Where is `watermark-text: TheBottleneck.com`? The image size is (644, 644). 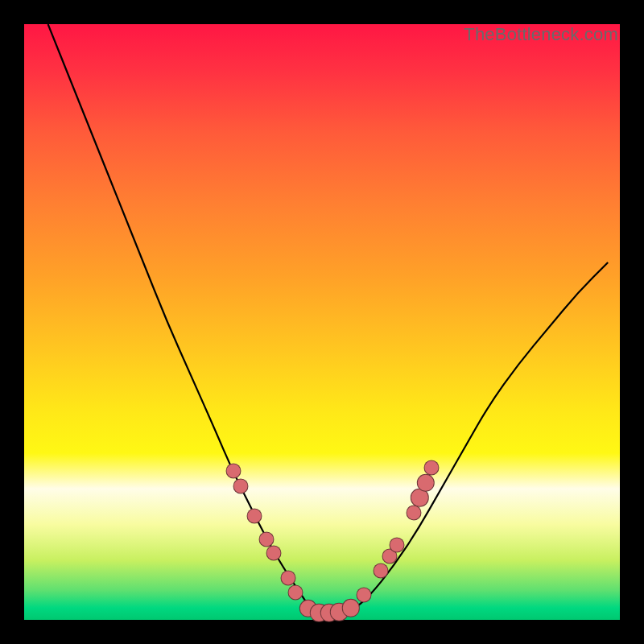
watermark-text: TheBottleneck.com is located at coordinates (541, 35).